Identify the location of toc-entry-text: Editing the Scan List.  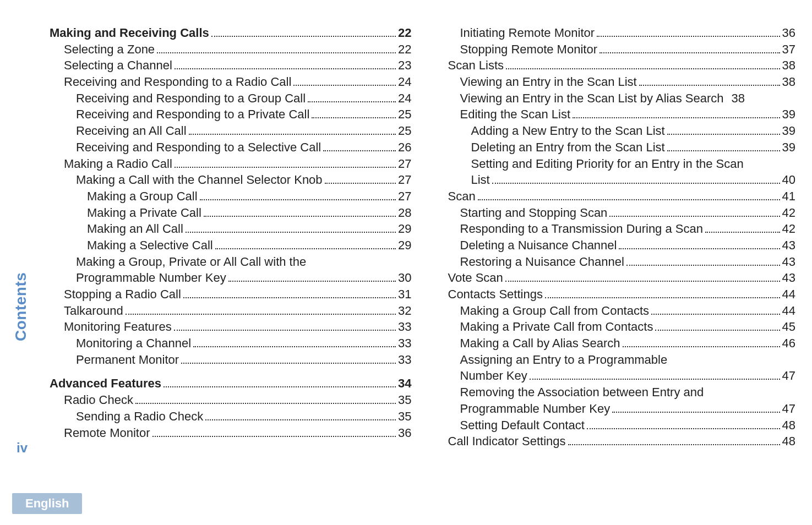
(515, 114).